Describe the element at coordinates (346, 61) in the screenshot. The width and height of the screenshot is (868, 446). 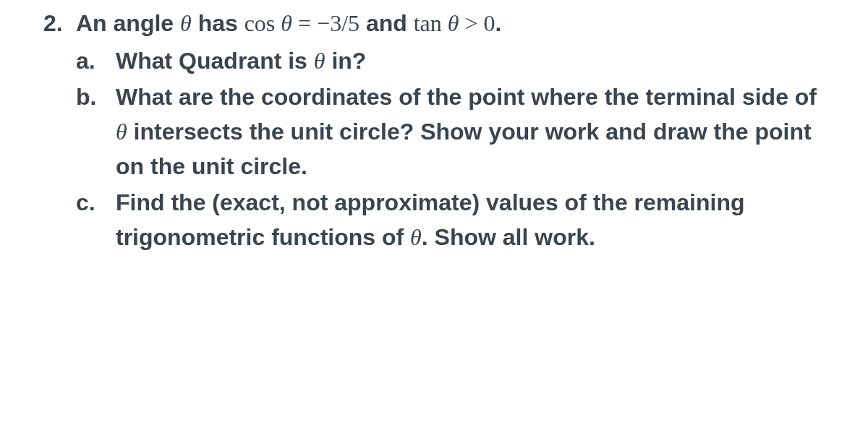
I see `part-a-q2: in?` at that location.